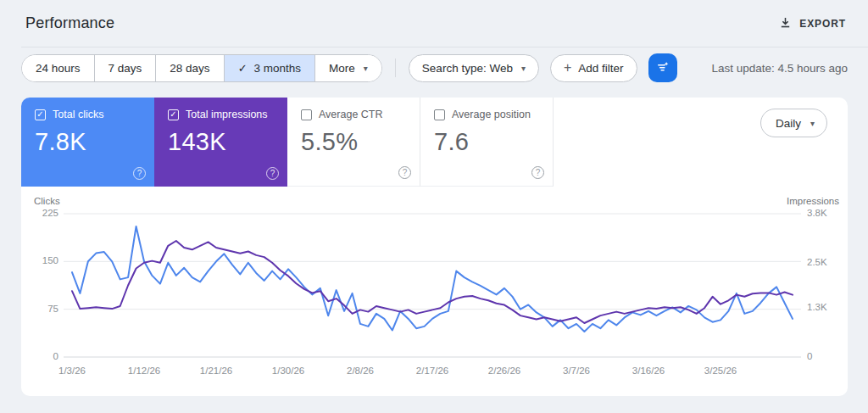 The width and height of the screenshot is (868, 413). I want to click on last-update-text: Last update: 4.5 hours ago, so click(780, 68).